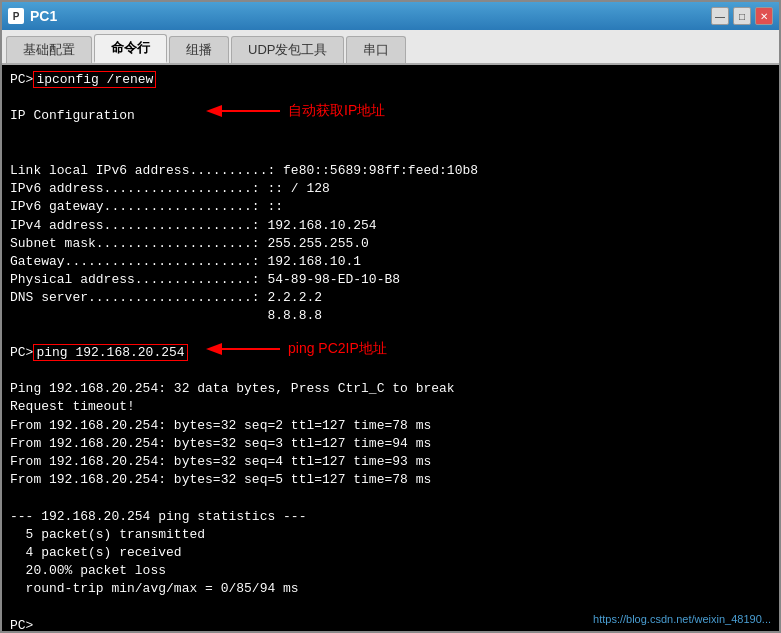 The height and width of the screenshot is (633, 781). Describe the element at coordinates (390, 80) in the screenshot. I see `terminal-line-1: PC>ipconfig /renew` at that location.